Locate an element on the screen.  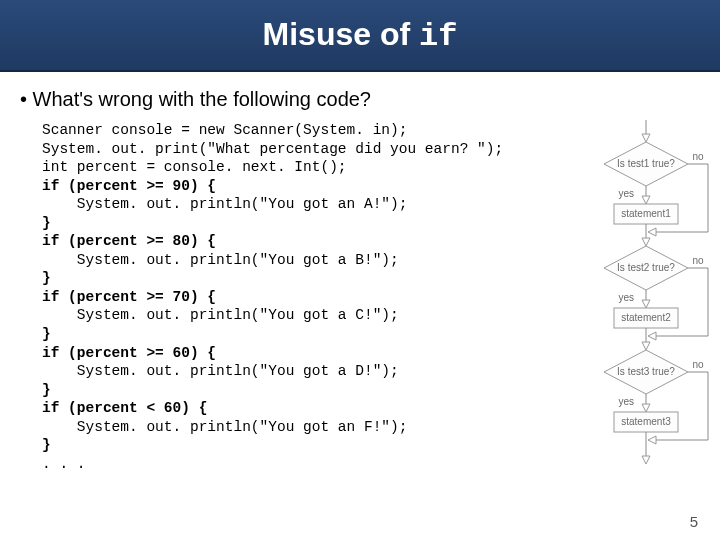
bullet-question: • What's wrong with the following code? is located at coordinates (360, 100).